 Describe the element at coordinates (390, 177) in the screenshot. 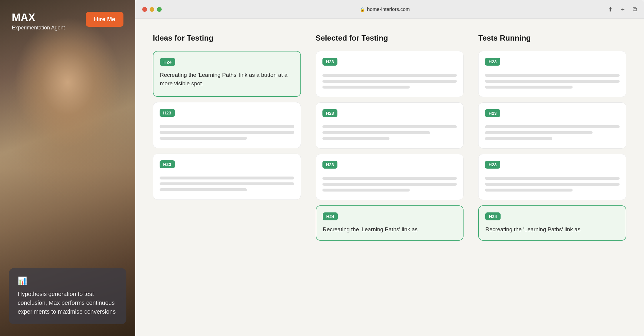

I see `card-h23-sel-3: H23` at that location.